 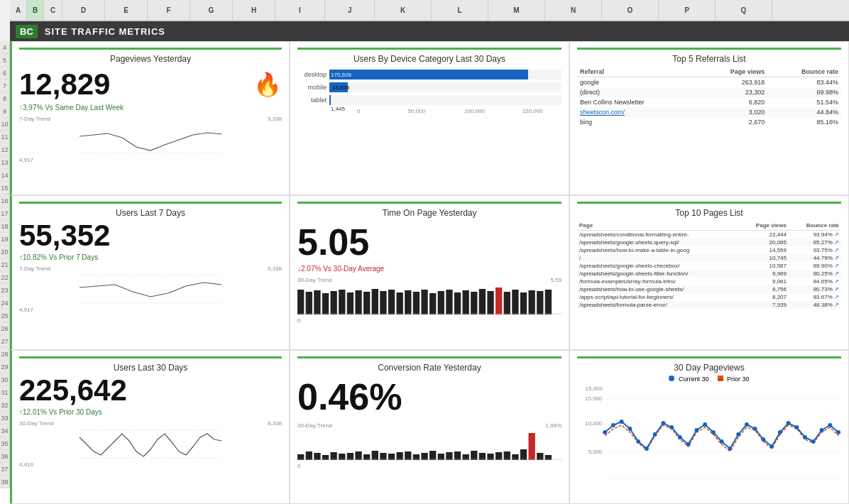 What do you see at coordinates (637, 122) in the screenshot?
I see `ref-name: bing` at bounding box center [637, 122].